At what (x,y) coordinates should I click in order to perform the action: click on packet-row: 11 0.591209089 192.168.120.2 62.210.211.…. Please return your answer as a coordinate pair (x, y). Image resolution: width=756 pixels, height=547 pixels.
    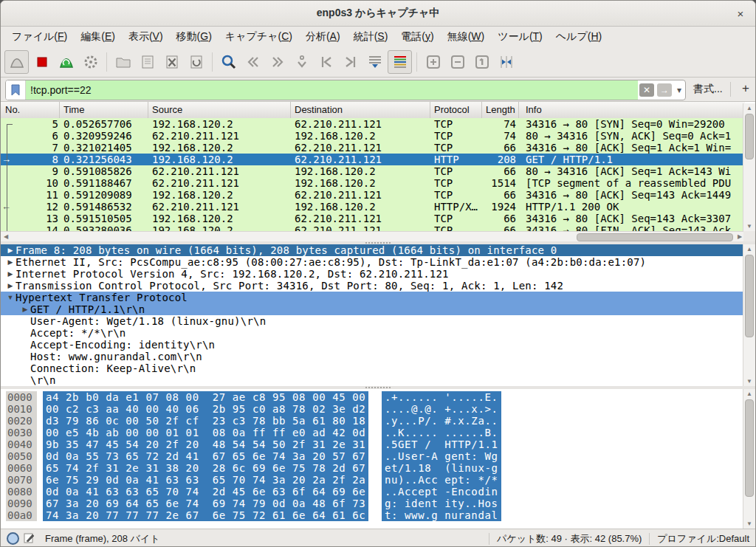
    Looking at the image, I should click on (373, 195).